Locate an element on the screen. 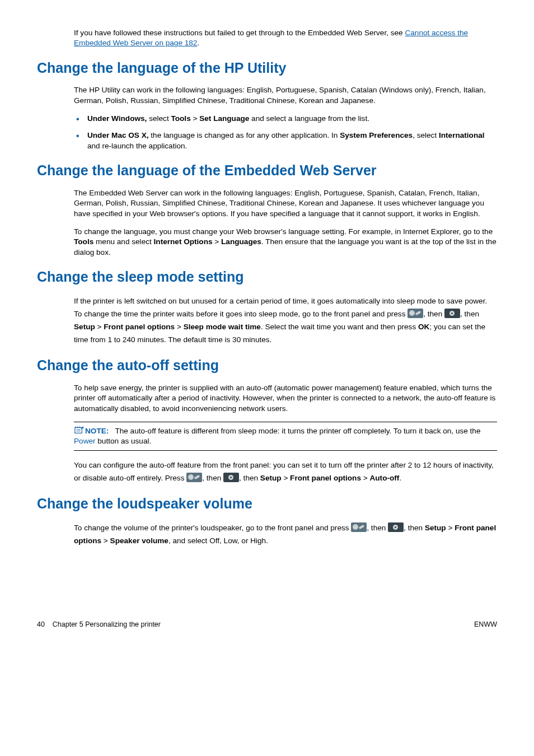 This screenshot has width=534, height=756. heading-loudspeaker: Change the loudspeaker volume is located at coordinates (267, 504).